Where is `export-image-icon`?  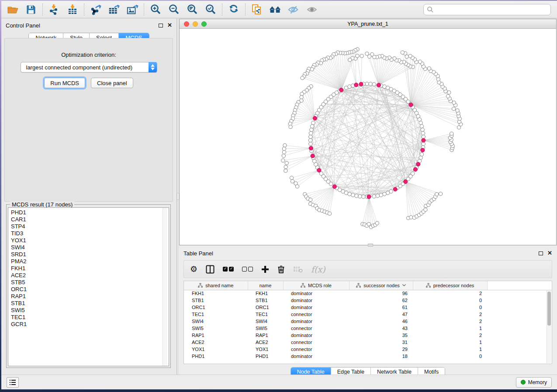 export-image-icon is located at coordinates (132, 10).